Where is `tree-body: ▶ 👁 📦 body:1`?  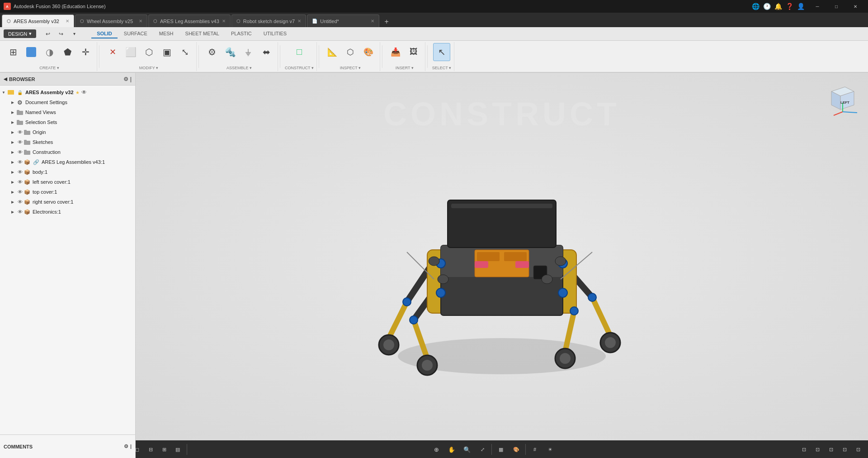
tree-body: ▶ 👁 📦 body:1 is located at coordinates (68, 172).